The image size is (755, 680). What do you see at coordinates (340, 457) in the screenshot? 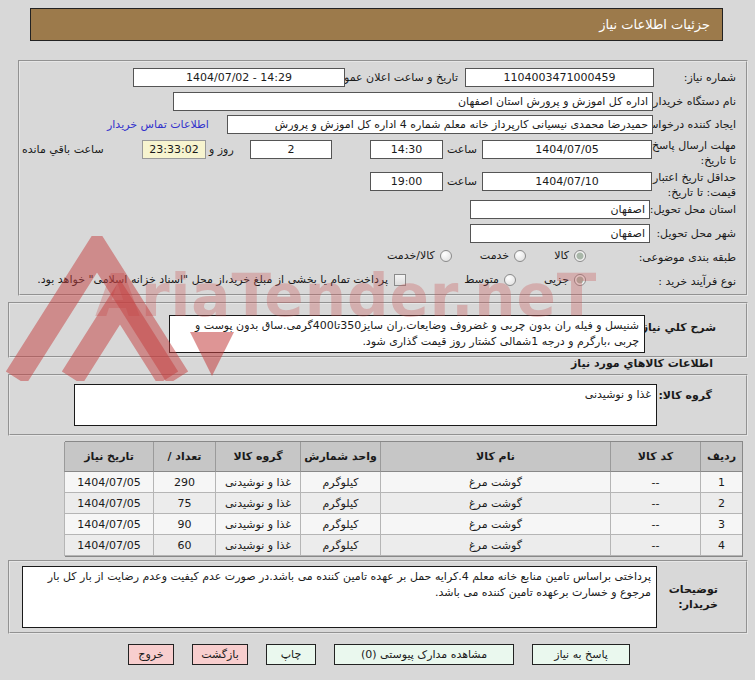
I see `col-header-unit: واحد شمارش` at bounding box center [340, 457].